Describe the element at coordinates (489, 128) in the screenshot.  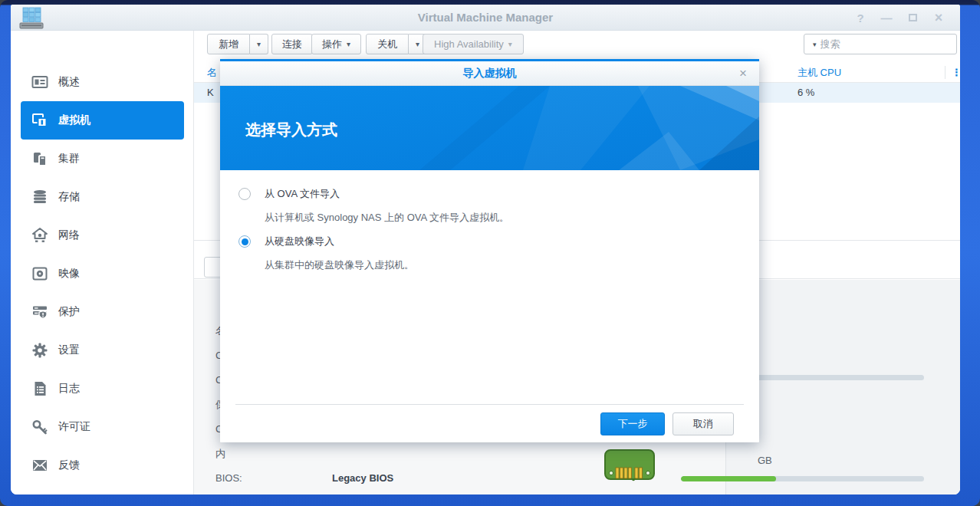
I see `dialog-banner: 选择导入方式` at that location.